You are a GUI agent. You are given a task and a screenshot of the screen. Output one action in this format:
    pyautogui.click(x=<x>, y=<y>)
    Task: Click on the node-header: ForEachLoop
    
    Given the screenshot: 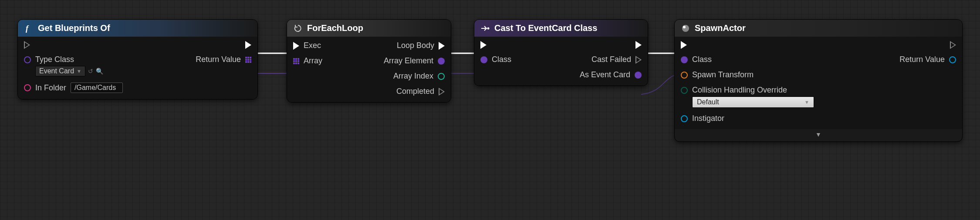 What is the action you would take?
    pyautogui.click(x=369, y=28)
    